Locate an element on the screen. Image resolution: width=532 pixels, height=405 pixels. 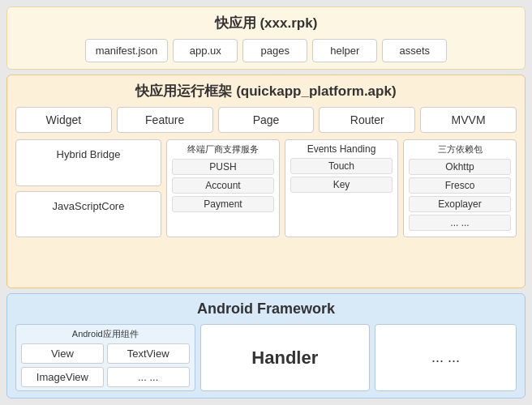
framework-row1-item: Page is located at coordinates (266, 120).